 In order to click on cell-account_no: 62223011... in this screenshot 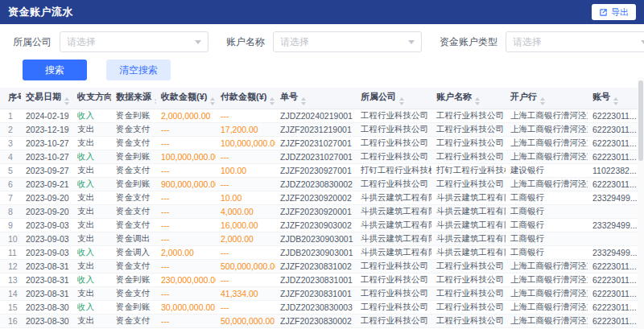, I will do `click(613, 156)`.